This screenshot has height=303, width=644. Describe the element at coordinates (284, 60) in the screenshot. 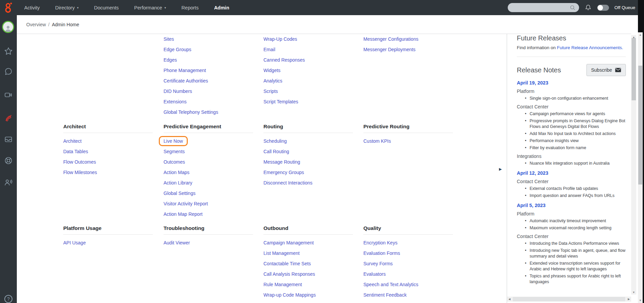

I see `admin-link: Canned Responses` at that location.